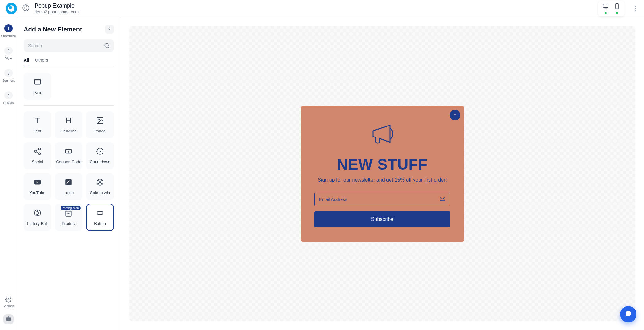 This screenshot has width=644, height=330. I want to click on search-wrap, so click(69, 46).